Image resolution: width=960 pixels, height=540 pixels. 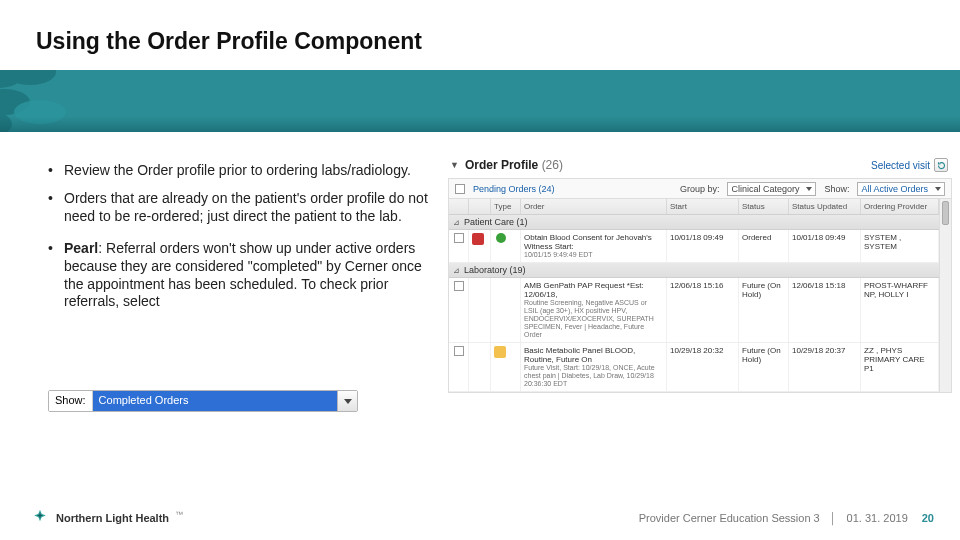 What do you see at coordinates (694, 207) in the screenshot?
I see `table-header: Type Order Start Status Status Updated O…` at bounding box center [694, 207].